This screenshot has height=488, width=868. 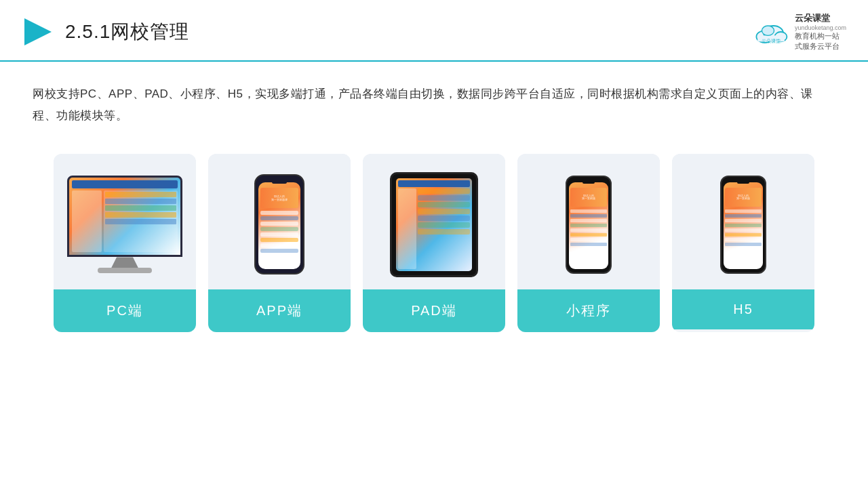 I want to click on phone-banner: 职达人的第一堂刷题课, so click(x=279, y=198).